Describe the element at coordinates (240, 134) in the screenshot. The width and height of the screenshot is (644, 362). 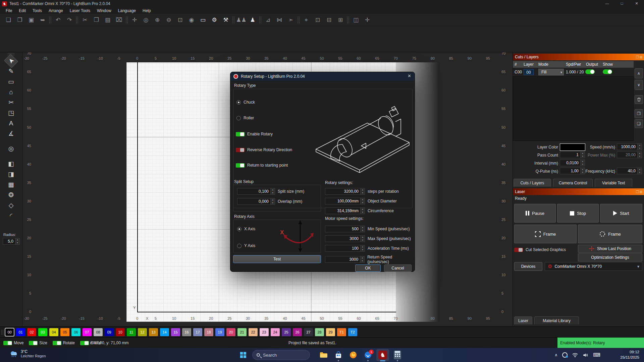
I see `enable-rotary-toggle` at that location.